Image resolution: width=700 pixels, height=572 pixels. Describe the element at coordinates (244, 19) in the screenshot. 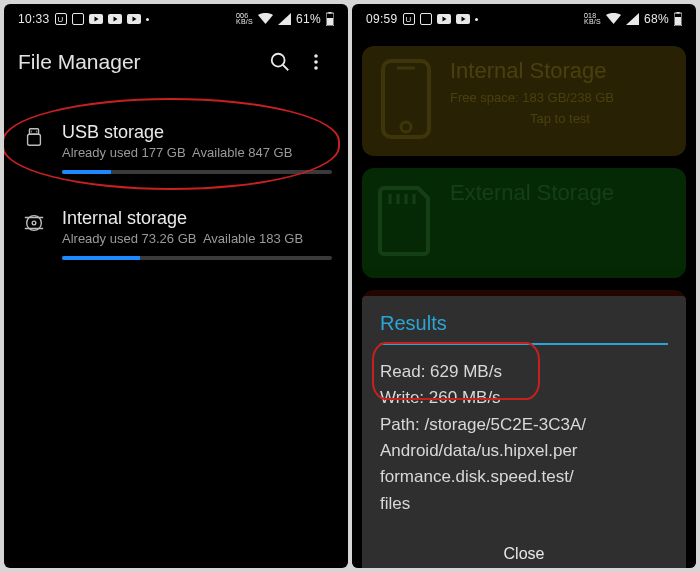

I see `data-icon: 006KB/S` at that location.